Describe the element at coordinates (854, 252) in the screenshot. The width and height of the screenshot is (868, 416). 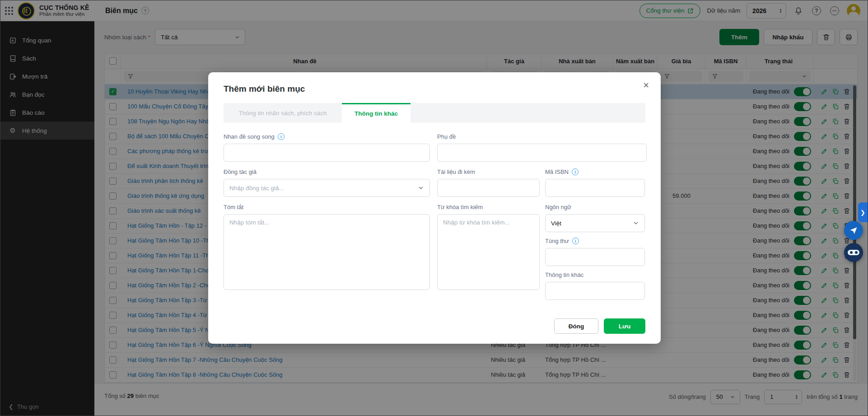
I see `chatbot-icon` at that location.